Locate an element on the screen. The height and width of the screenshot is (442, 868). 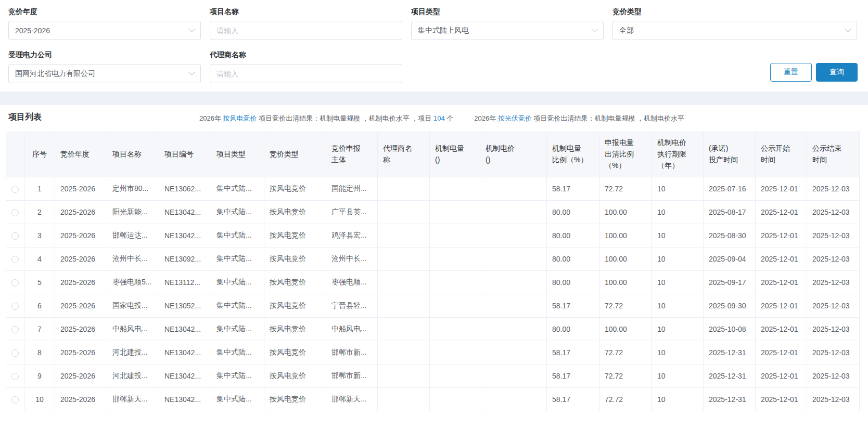
project-name-input is located at coordinates (306, 30).